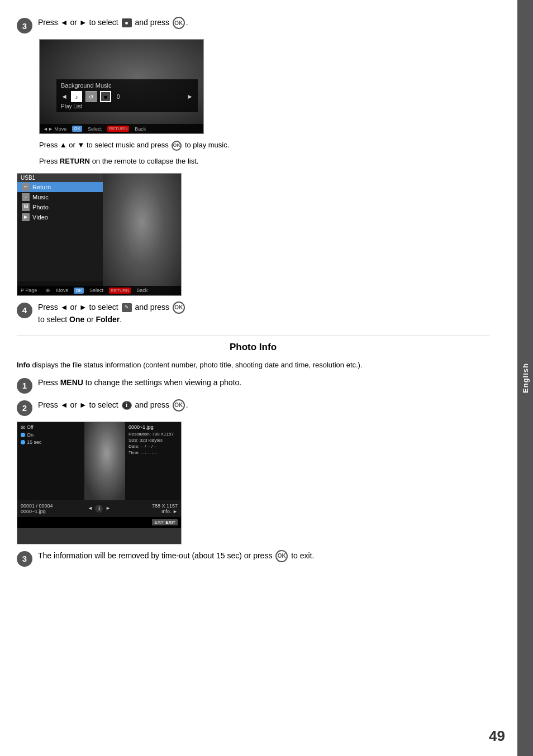 The image size is (533, 756). What do you see at coordinates (187, 405) in the screenshot?
I see `step2-period: .` at bounding box center [187, 405].